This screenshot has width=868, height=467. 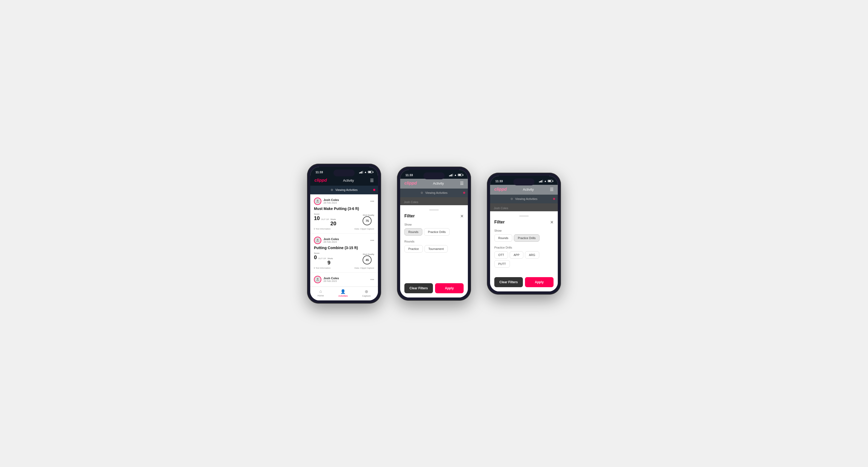 I want to click on user-details-3: Josh Coles 28 Feb 2023, so click(x=331, y=280).